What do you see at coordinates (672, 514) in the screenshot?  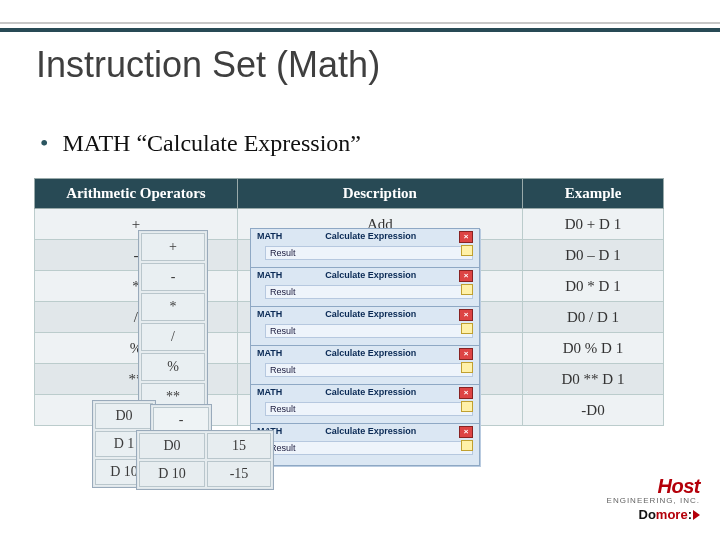 I see `tagline-em: more` at bounding box center [672, 514].